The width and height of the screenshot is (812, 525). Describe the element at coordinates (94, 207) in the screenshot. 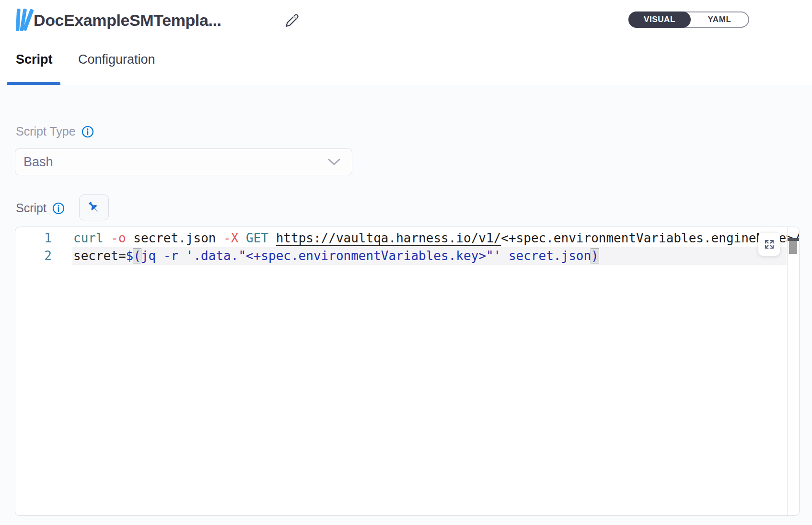

I see `pin-icon` at that location.